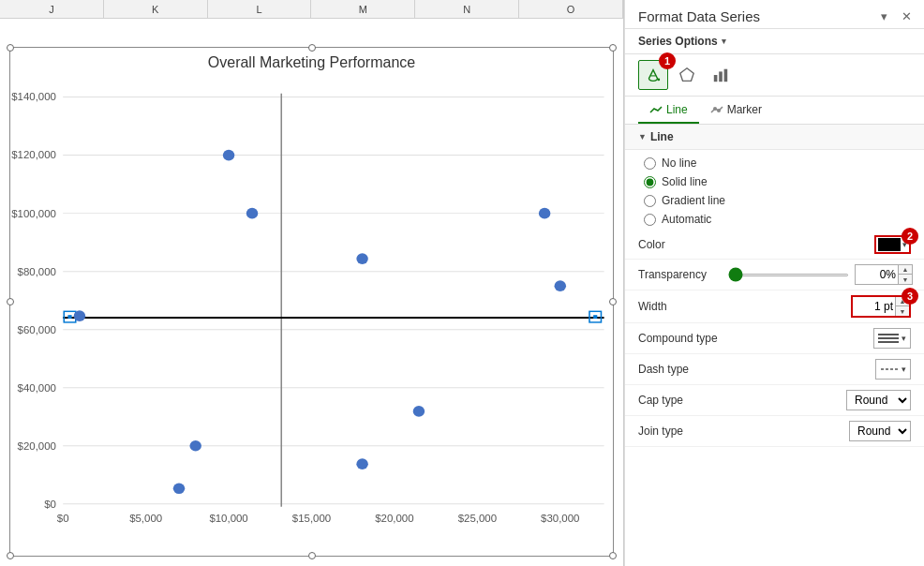  What do you see at coordinates (721, 75) in the screenshot?
I see `bar-chart-icon-btn` at bounding box center [721, 75].